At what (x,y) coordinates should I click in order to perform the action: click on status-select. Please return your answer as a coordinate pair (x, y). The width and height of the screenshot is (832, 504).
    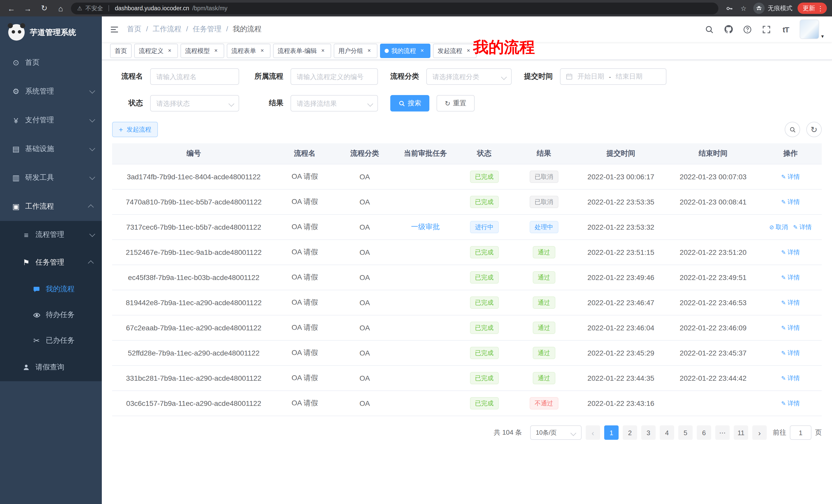
    Looking at the image, I should click on (194, 103).